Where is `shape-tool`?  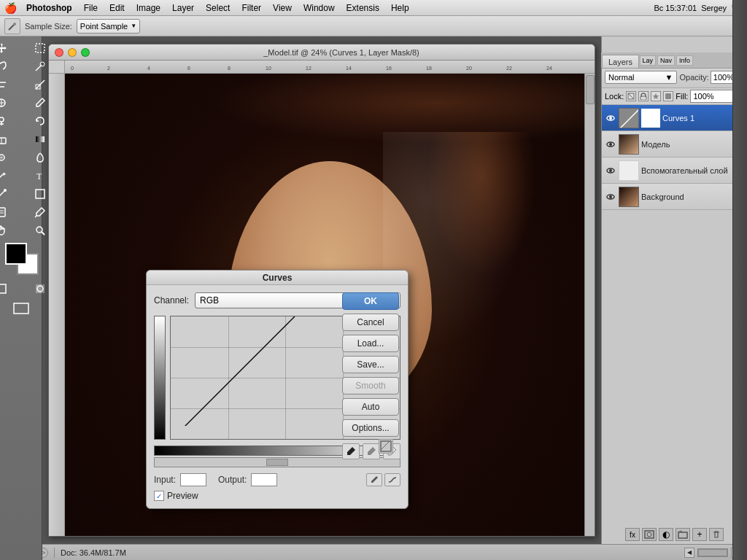
shape-tool is located at coordinates (40, 194).